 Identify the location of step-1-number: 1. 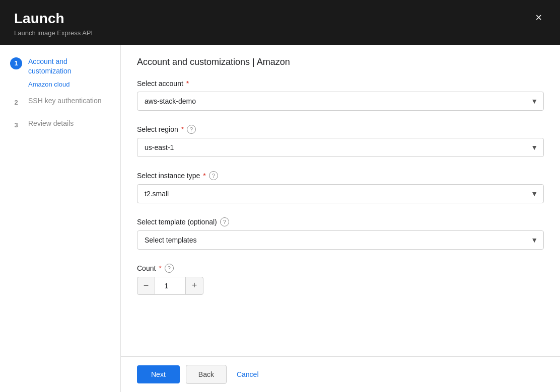
(16, 63).